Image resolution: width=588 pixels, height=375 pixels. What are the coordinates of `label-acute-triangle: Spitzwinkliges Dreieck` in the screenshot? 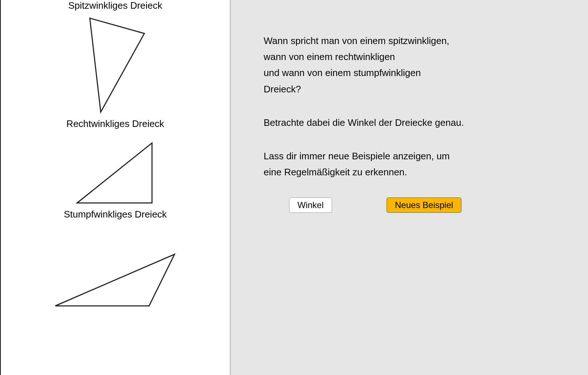 It's located at (116, 6).